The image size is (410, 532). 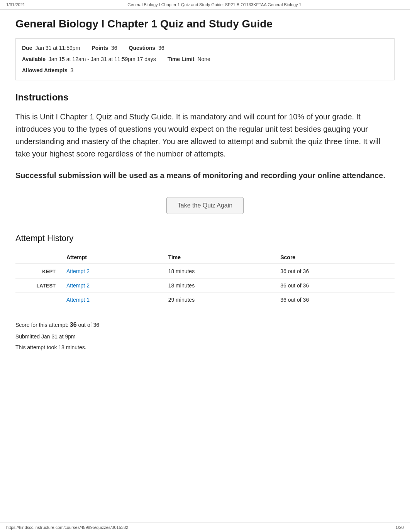 What do you see at coordinates (205, 300) in the screenshot?
I see `table-row: Attempt 1 29 minutes 36 out of 36` at bounding box center [205, 300].